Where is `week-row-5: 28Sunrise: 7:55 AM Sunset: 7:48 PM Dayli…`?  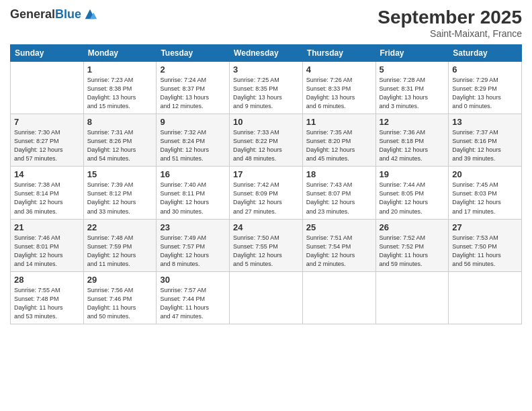 week-row-5: 28Sunrise: 7:55 AM Sunset: 7:48 PM Dayli… is located at coordinates (266, 298).